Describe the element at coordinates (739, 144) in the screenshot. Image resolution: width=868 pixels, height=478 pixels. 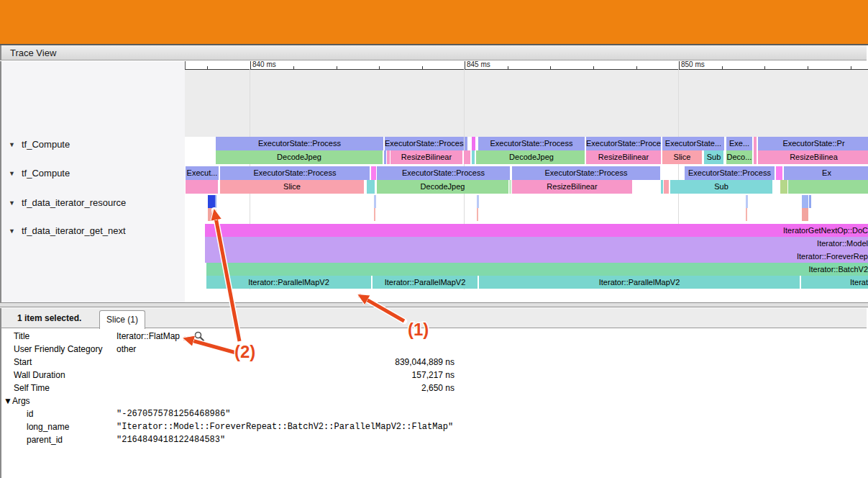
I see `trace-event-bar: Exe...` at that location.